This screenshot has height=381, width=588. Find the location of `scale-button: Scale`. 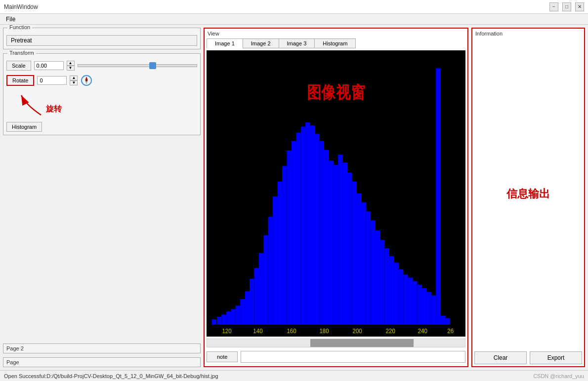

scale-button: Scale is located at coordinates (19, 66).